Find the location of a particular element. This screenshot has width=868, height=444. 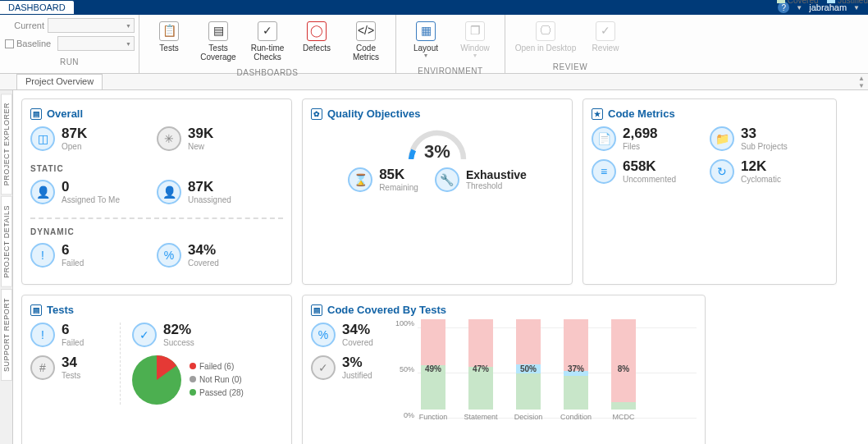

card-code-metrics: Code Metrics 📄2,698Files 📁33Sub Projects… is located at coordinates (710, 192).